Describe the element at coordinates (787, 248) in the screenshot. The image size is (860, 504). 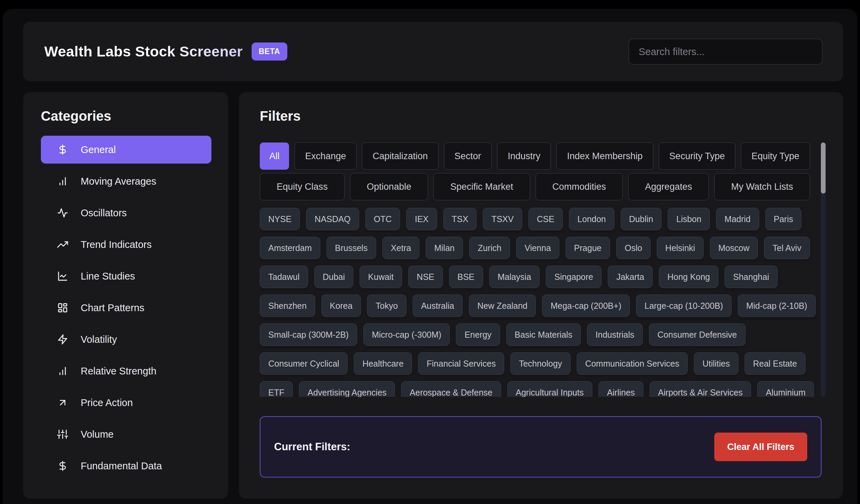
I see `filter-chip-tel-aviv: Tel Aviv` at that location.